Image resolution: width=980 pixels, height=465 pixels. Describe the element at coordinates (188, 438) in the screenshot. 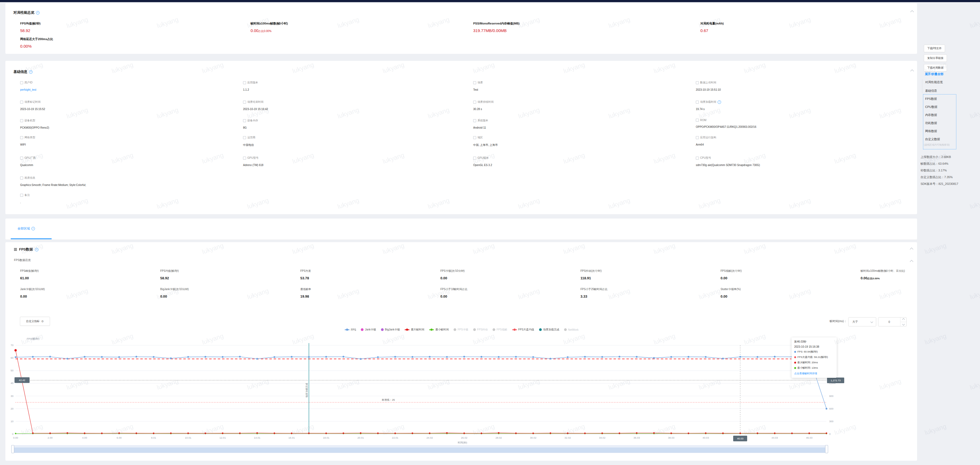

I see `svg-text: 10.01` at that location.